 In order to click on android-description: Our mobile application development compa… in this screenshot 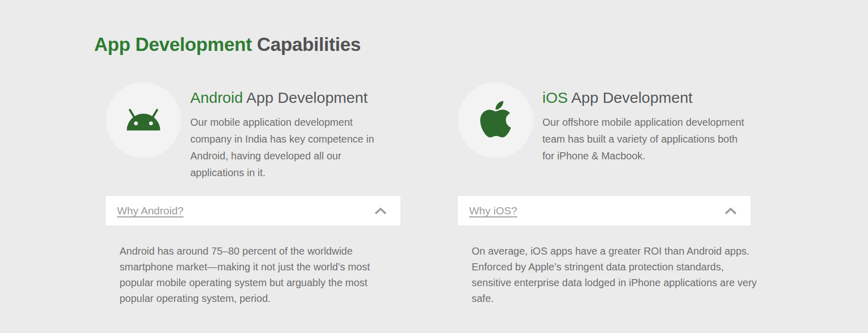, I will do `click(290, 148)`.